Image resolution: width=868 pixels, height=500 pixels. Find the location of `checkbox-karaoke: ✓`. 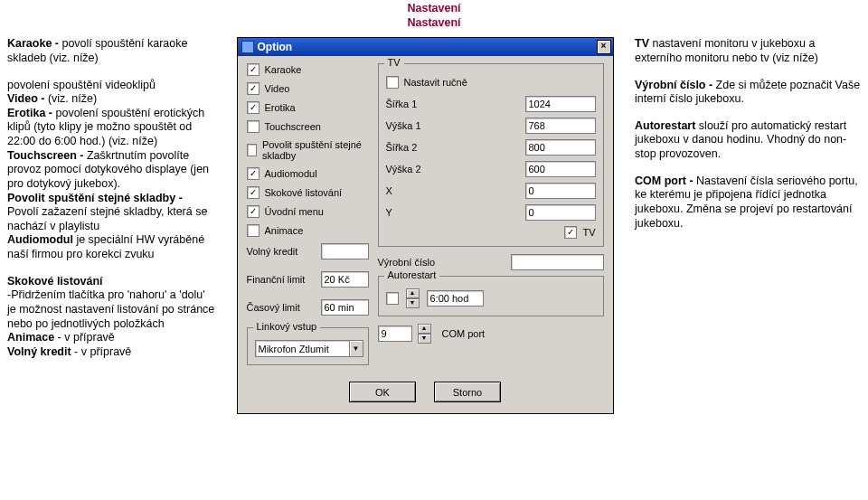

checkbox-karaoke: ✓ is located at coordinates (253, 70).